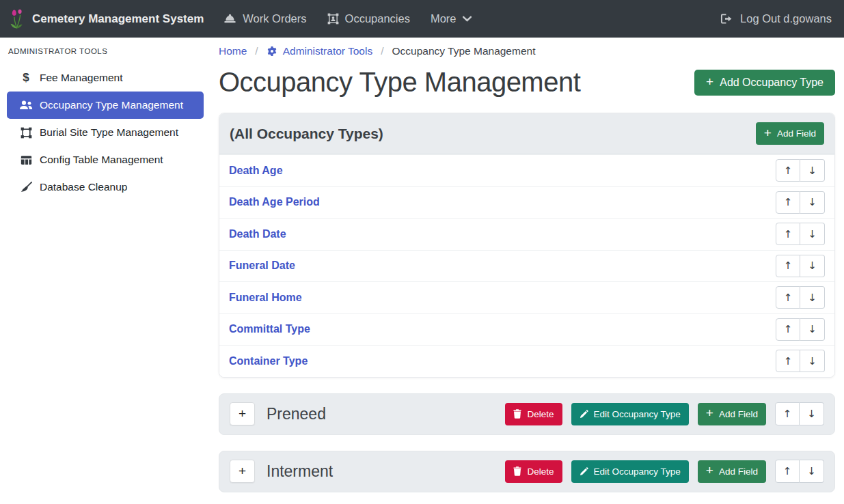  I want to click on nav-work-orders: Work Orders, so click(265, 19).